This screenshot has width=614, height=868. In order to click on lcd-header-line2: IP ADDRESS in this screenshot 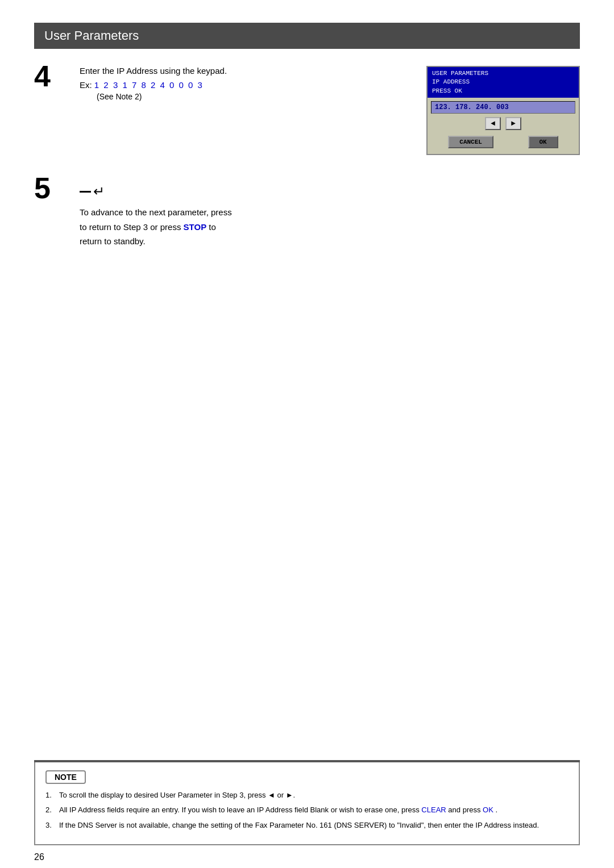, I will do `click(503, 82)`.